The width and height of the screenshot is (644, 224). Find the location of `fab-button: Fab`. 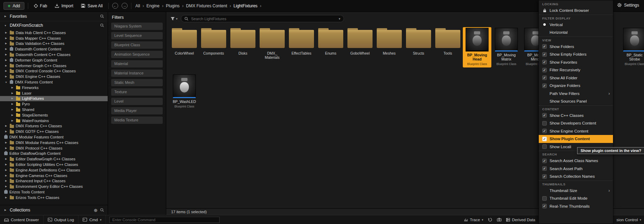

fab-button: Fab is located at coordinates (40, 6).